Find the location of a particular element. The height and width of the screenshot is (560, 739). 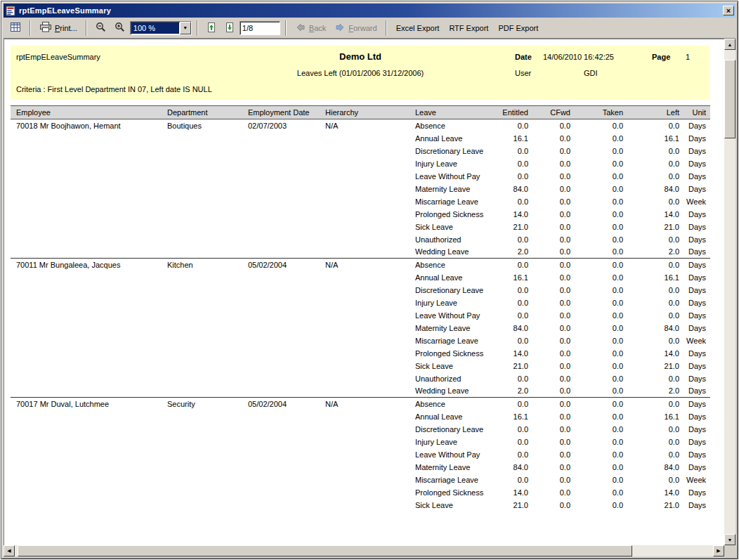

entitled-cell: 2.0 is located at coordinates (513, 391).